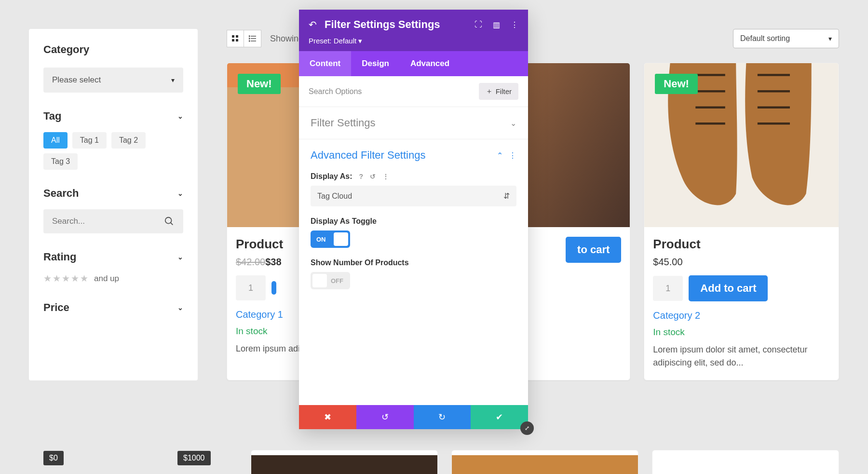 The image size is (868, 474). What do you see at coordinates (527, 428) in the screenshot?
I see `resize-handle: ⤢` at bounding box center [527, 428].